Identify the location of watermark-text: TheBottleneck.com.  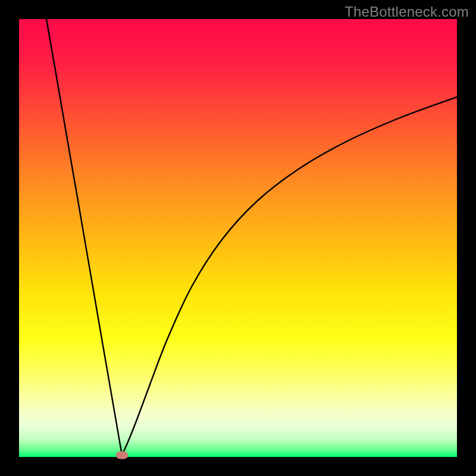
(407, 12).